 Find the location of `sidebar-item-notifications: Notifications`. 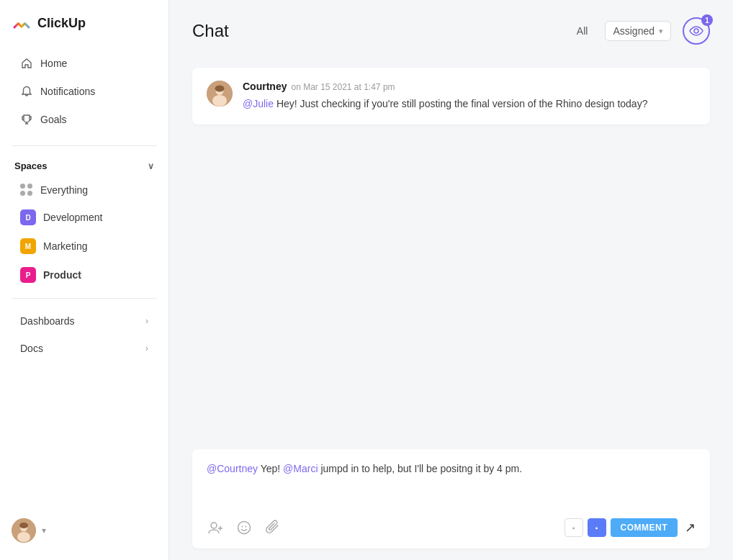

sidebar-item-notifications: Notifications is located at coordinates (84, 91).